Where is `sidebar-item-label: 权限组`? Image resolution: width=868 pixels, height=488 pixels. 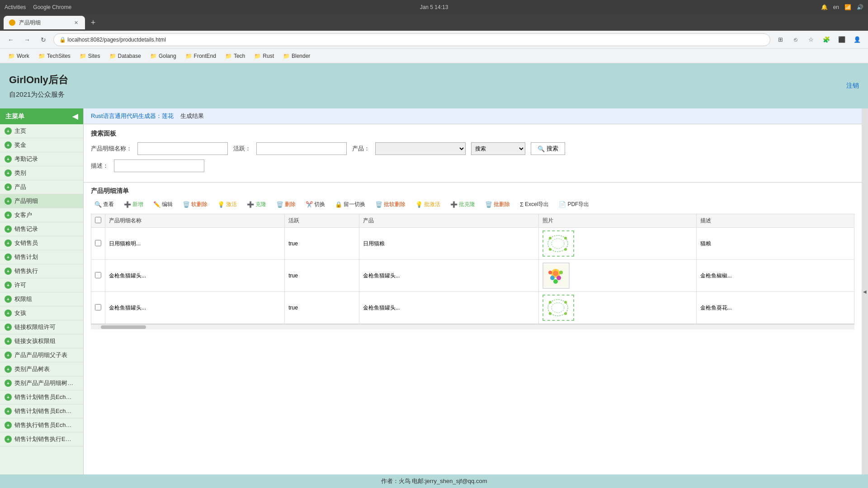 sidebar-item-label: 权限组 is located at coordinates (24, 299).